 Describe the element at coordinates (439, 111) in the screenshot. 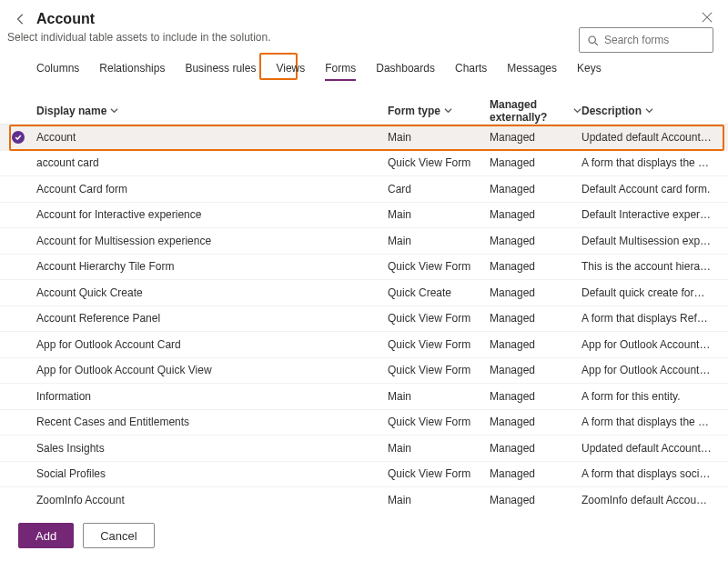

I see `column-header-form-type: Form type` at that location.